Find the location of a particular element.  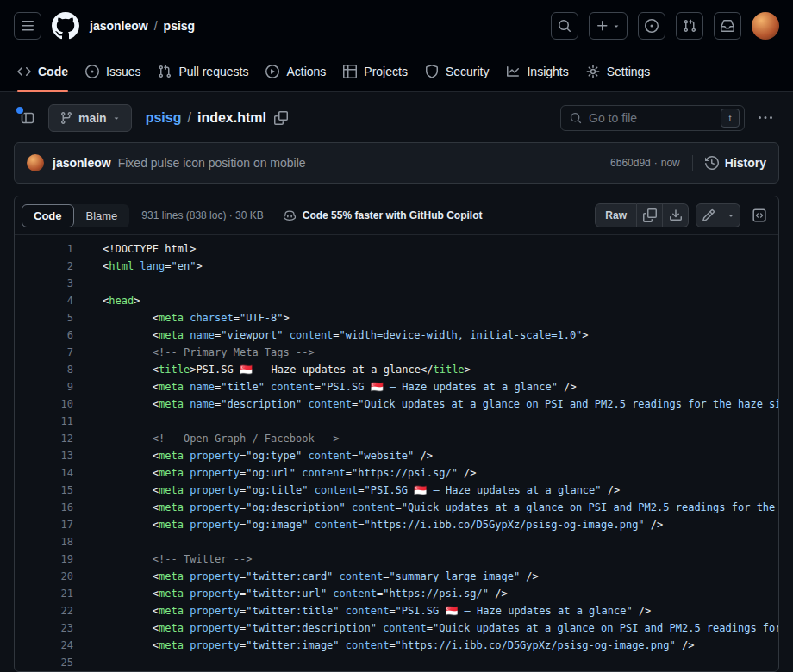

code-text: <meta property="twitter:url" content="ht… is located at coordinates (426, 594).